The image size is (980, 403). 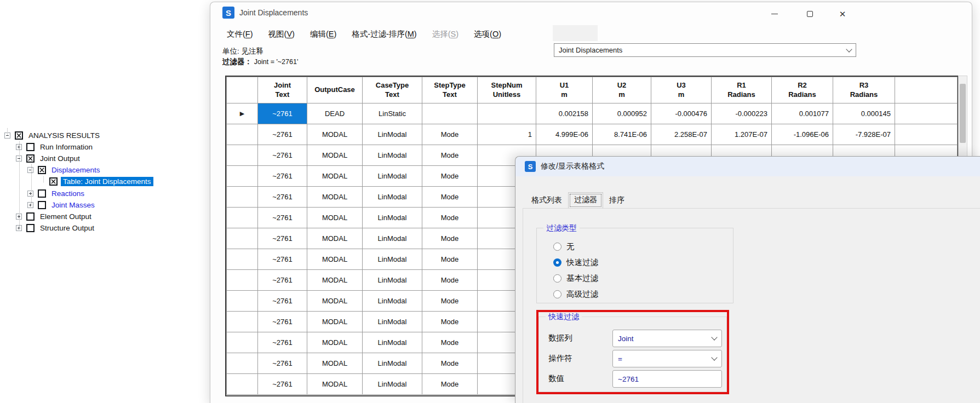 What do you see at coordinates (49, 158) in the screenshot?
I see `tree-item-joint-output: Joint Output` at bounding box center [49, 158].